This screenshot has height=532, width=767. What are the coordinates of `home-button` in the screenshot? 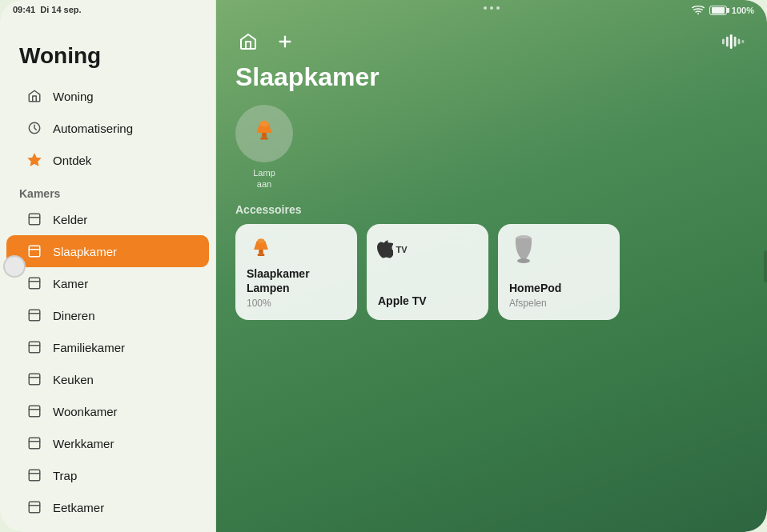 It's located at (248, 42).